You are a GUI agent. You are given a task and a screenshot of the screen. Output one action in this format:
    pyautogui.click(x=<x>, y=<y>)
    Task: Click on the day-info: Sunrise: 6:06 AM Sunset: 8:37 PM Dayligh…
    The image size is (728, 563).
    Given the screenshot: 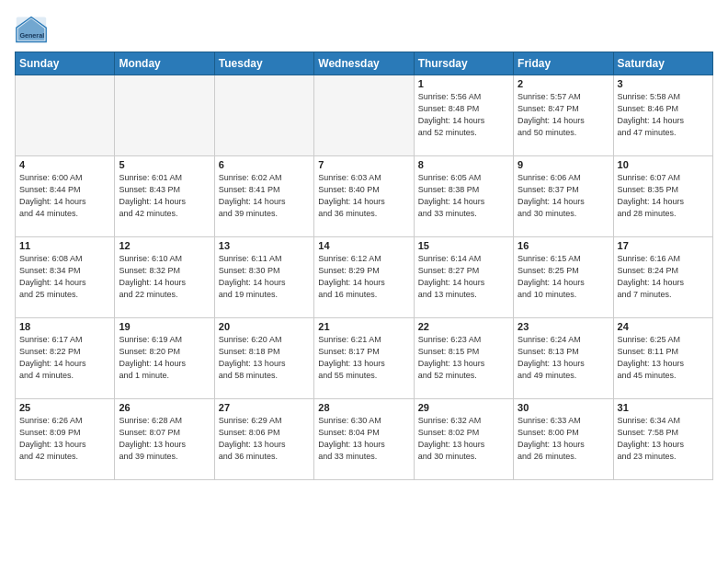 What is the action you would take?
    pyautogui.click(x=563, y=196)
    